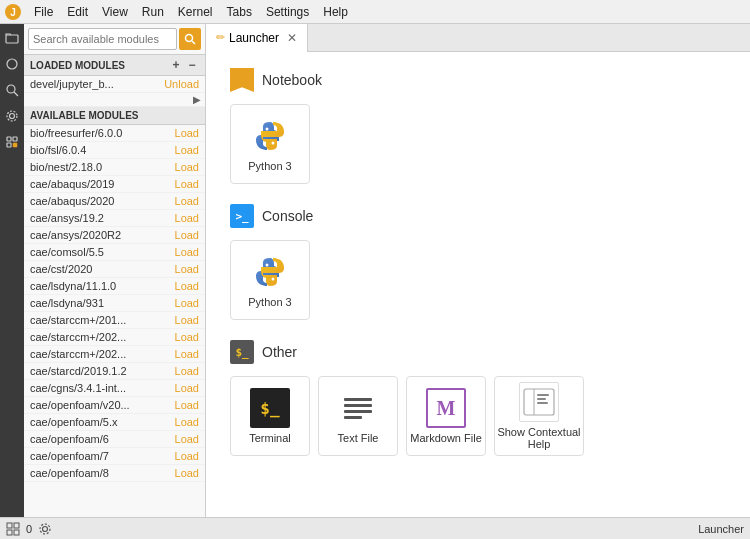 Image resolution: width=750 pixels, height=539 pixels. What do you see at coordinates (197, 100) in the screenshot?
I see `scroll-right-arrow: ▶` at bounding box center [197, 100].